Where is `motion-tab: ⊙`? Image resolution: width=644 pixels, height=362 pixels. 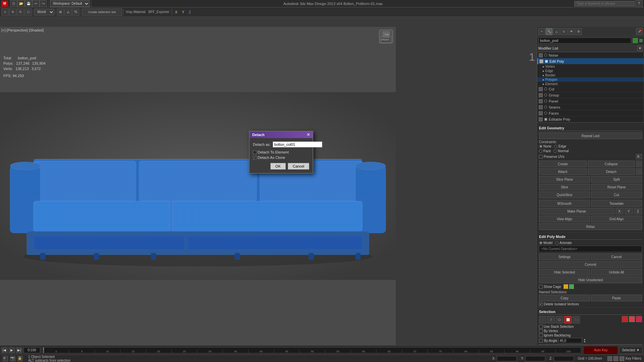
motion-tab: ⊙ is located at coordinates (564, 32).